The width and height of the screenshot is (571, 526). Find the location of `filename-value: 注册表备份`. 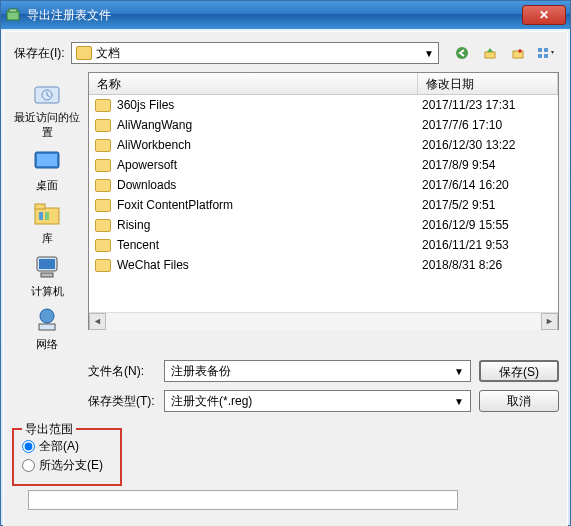

filename-value: 注册表备份 is located at coordinates (201, 372).